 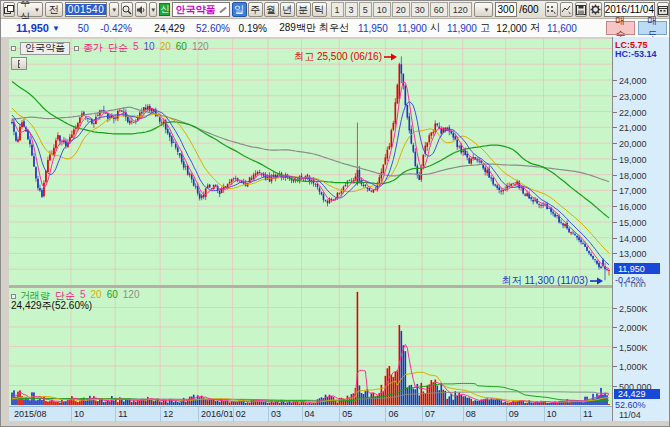 What do you see at coordinates (634, 348) in the screenshot?
I see `axis-label: 1,500K` at bounding box center [634, 348].